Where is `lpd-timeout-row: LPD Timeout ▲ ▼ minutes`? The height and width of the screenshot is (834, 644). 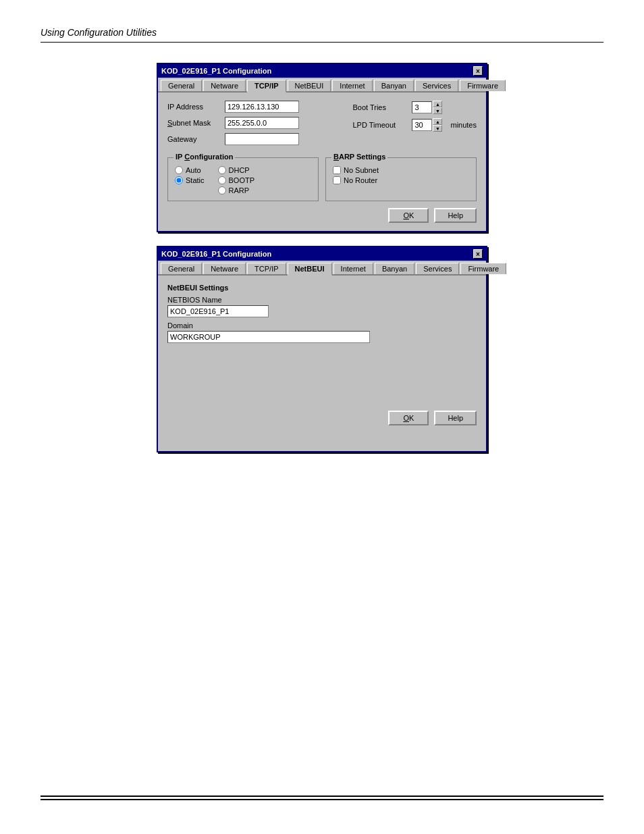 lpd-timeout-row: LPD Timeout ▲ ▼ minutes is located at coordinates (414, 125).